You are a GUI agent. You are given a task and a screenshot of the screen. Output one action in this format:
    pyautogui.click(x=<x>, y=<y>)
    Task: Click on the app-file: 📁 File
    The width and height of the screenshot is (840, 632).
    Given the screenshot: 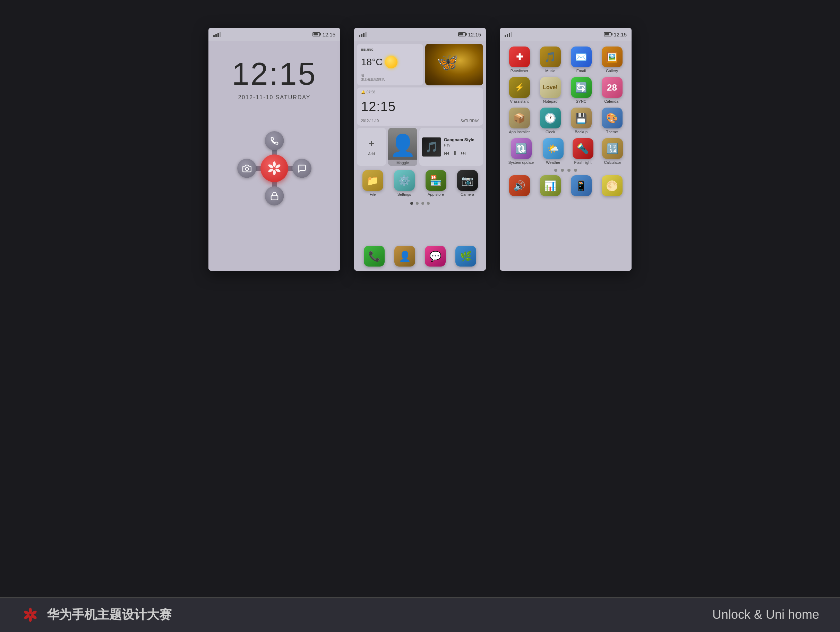 What is the action you would take?
    pyautogui.click(x=373, y=183)
    